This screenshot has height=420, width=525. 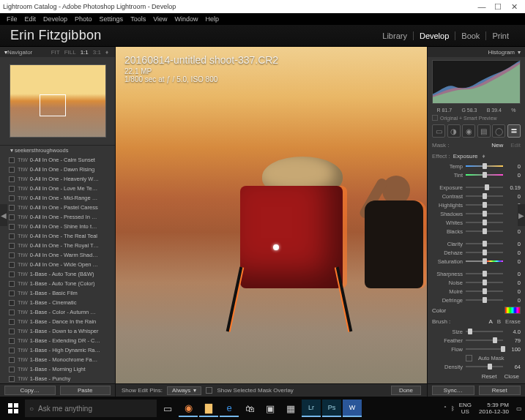 I want to click on slider-blacks: Blacks0, so click(x=476, y=231).